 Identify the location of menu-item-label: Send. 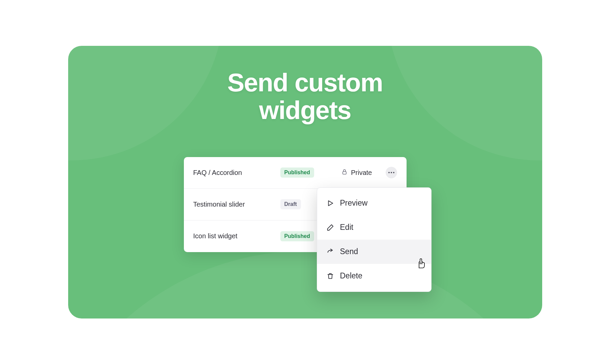
(349, 251).